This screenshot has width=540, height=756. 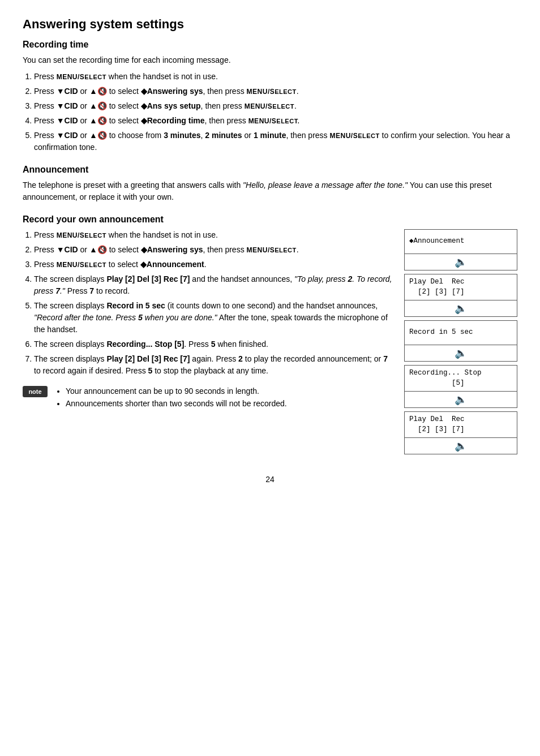 I want to click on announcement-section: Announcement The telephone is preset wit…, so click(x=270, y=184).